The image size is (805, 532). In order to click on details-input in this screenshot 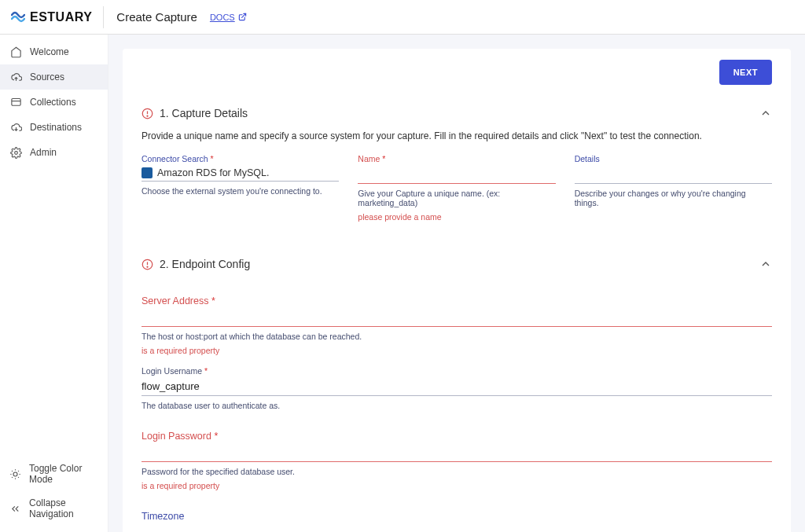, I will do `click(673, 174)`.